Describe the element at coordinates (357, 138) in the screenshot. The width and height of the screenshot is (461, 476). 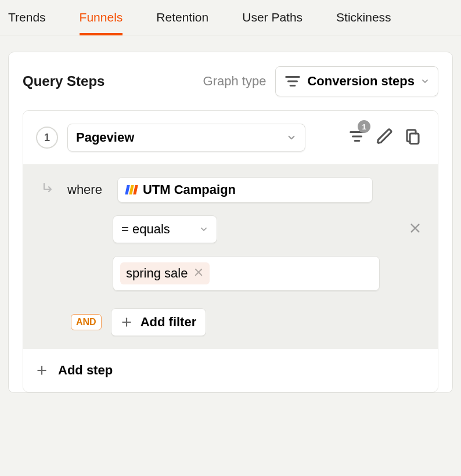
I see `filter-button: 1` at that location.